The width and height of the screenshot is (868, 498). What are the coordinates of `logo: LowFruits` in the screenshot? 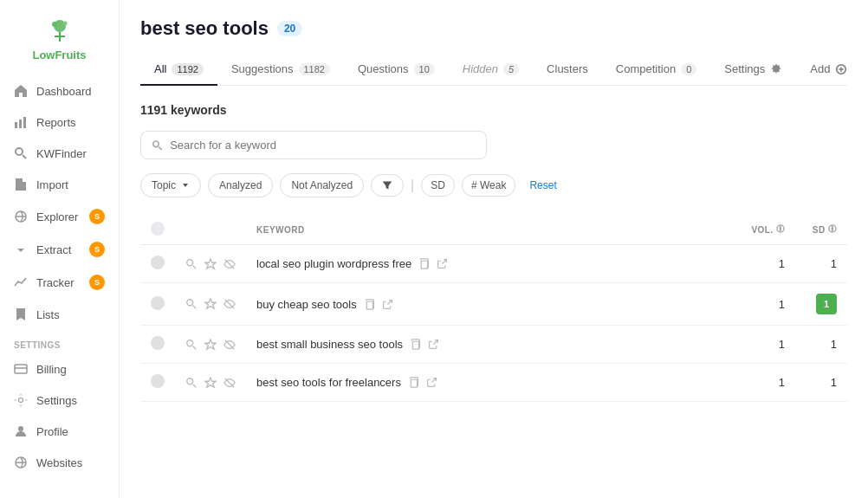 It's located at (59, 43).